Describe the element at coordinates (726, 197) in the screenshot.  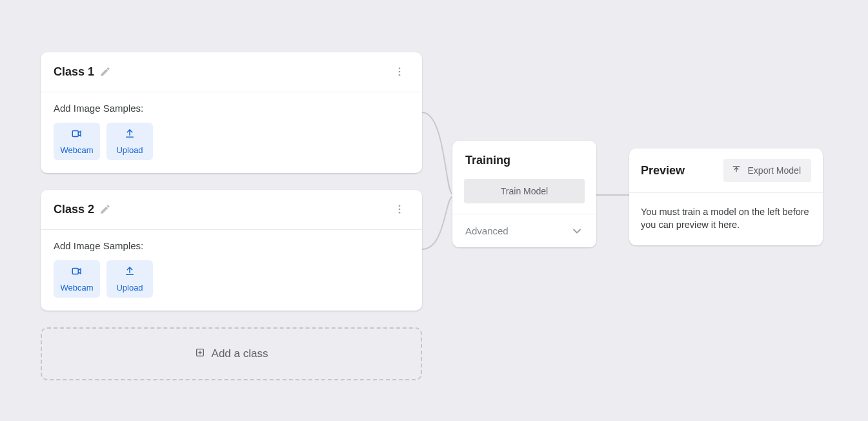
I see `preview-card: Preview Export Model You must train a mo…` at that location.